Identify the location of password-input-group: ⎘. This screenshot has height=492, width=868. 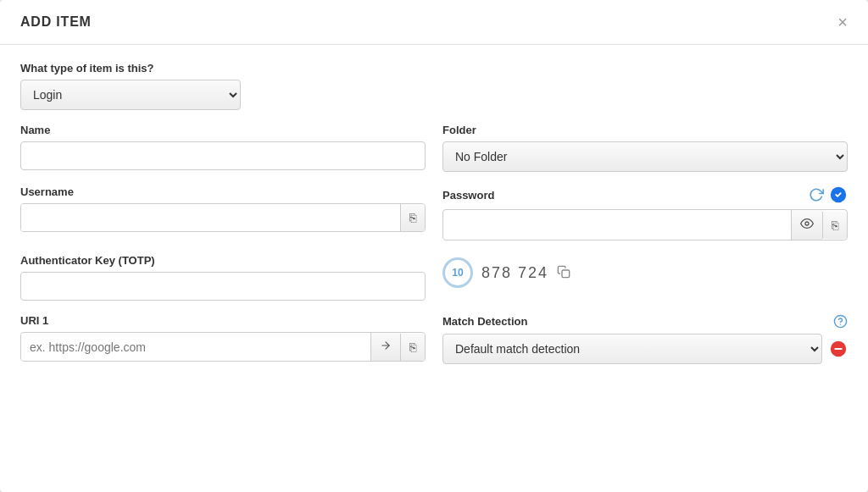
(645, 225).